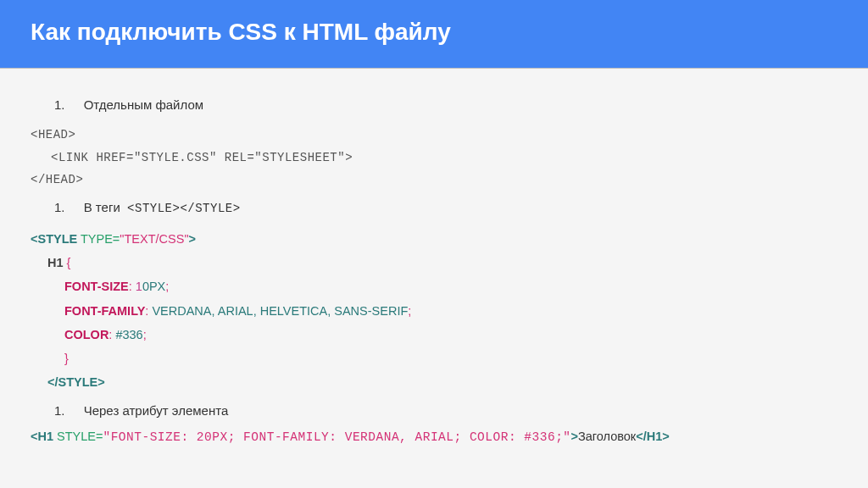 The width and height of the screenshot is (868, 488). What do you see at coordinates (42, 436) in the screenshot?
I see `tag-open: <H1` at bounding box center [42, 436].